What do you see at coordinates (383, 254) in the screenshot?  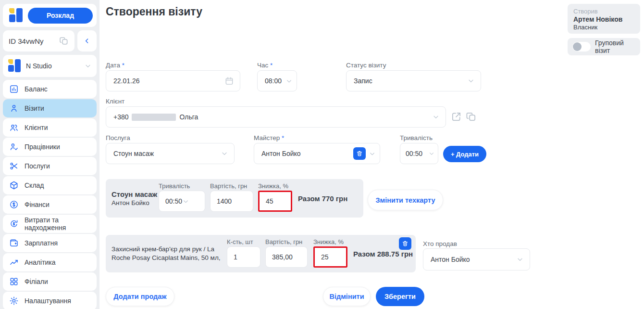 I see `product-row-total: Разом 288.75 грн` at bounding box center [383, 254].